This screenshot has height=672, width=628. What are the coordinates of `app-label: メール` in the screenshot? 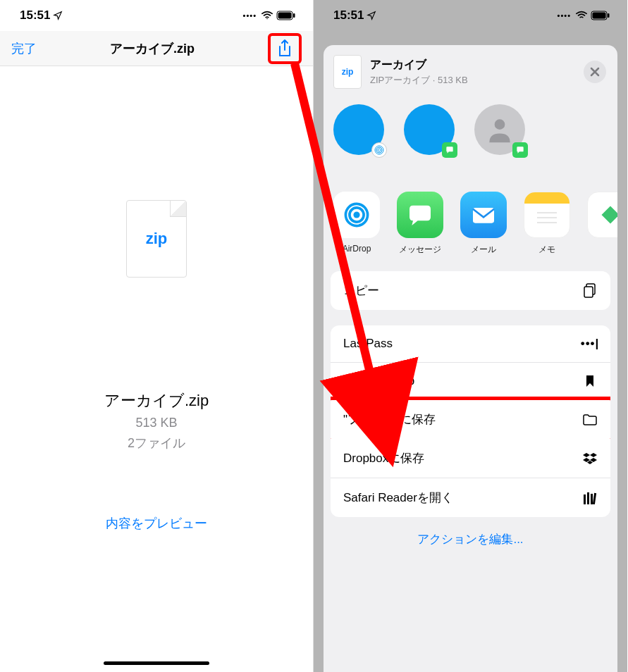 It's located at (484, 249).